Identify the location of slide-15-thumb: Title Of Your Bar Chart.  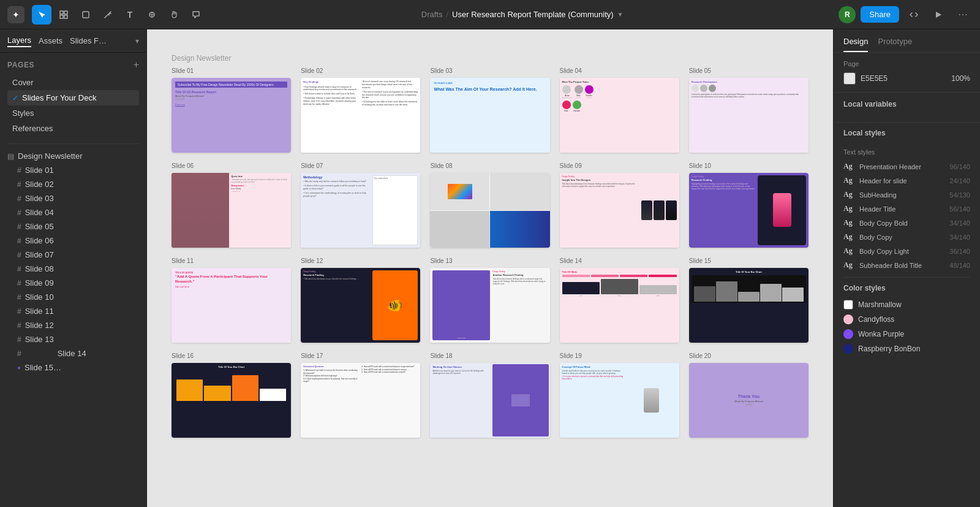
(748, 305).